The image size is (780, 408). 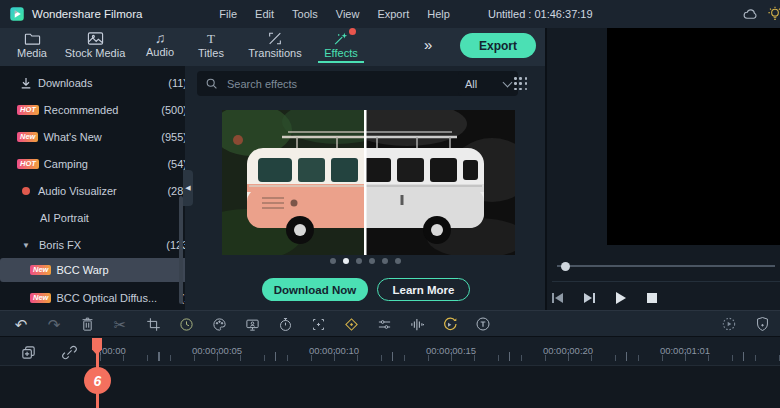 I want to click on red-dot-icon, so click(x=26, y=191).